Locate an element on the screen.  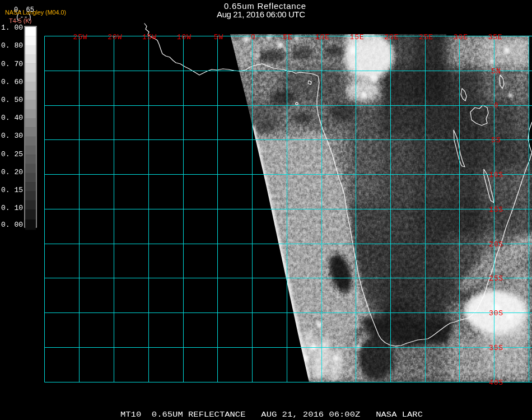
svg-text: 20E is located at coordinates (391, 37).